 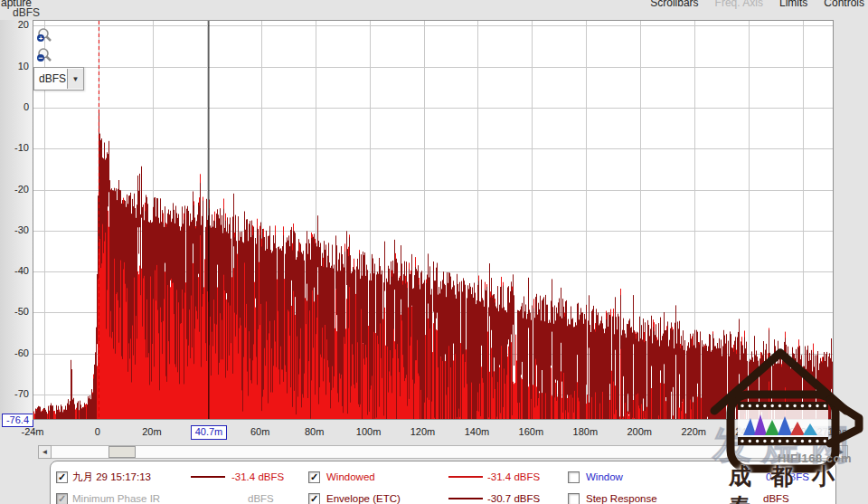 What do you see at coordinates (622, 498) in the screenshot?
I see `legend-label: Step Response` at bounding box center [622, 498].